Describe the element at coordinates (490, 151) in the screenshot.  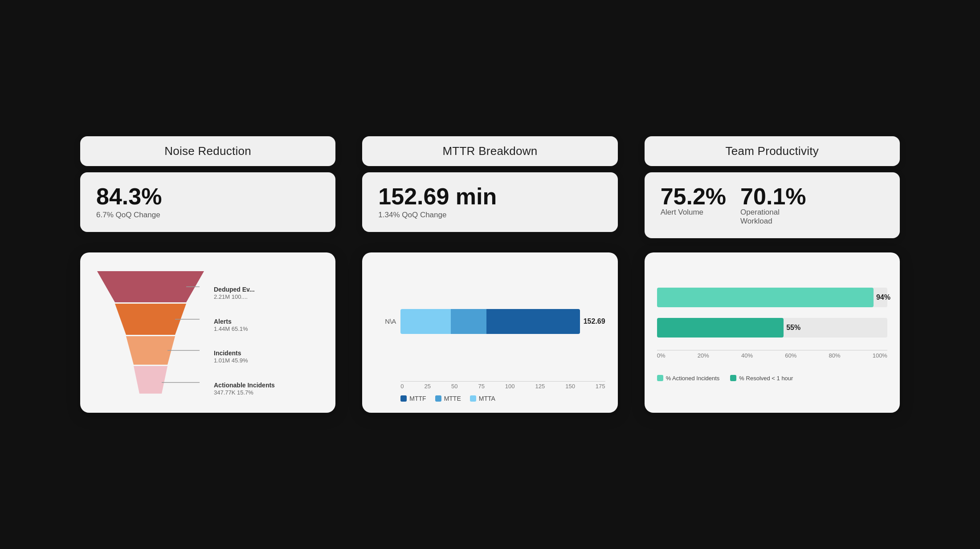
I see `mttr-title: MTTR Breakdown` at that location.